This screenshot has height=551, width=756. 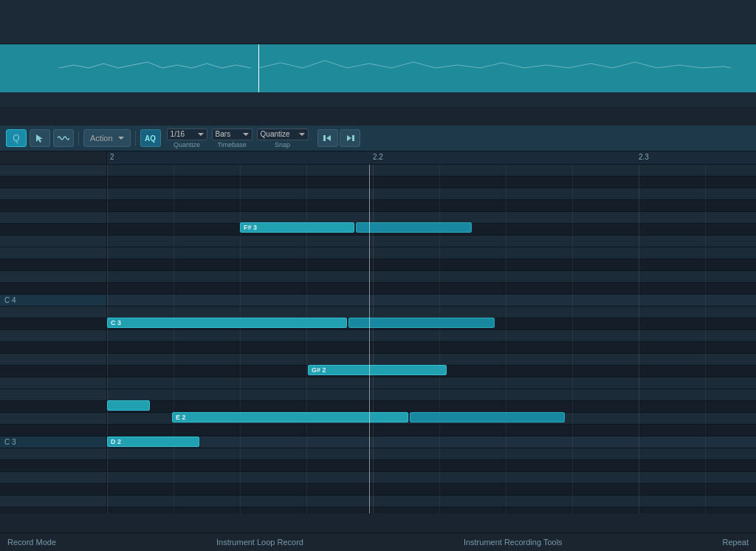 What do you see at coordinates (378, 100) in the screenshot?
I see `waveform-bottom-bar` at bounding box center [378, 100].